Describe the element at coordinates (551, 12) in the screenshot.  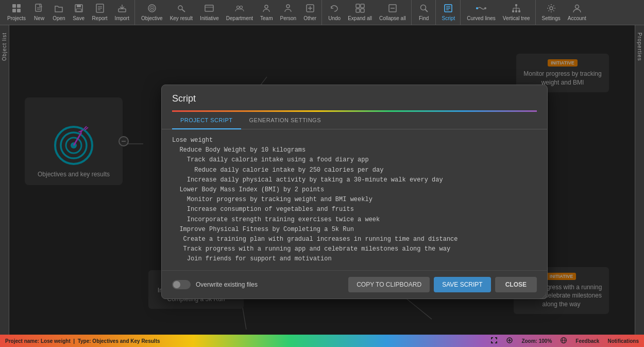
I see `settings-button: Settings` at that location.